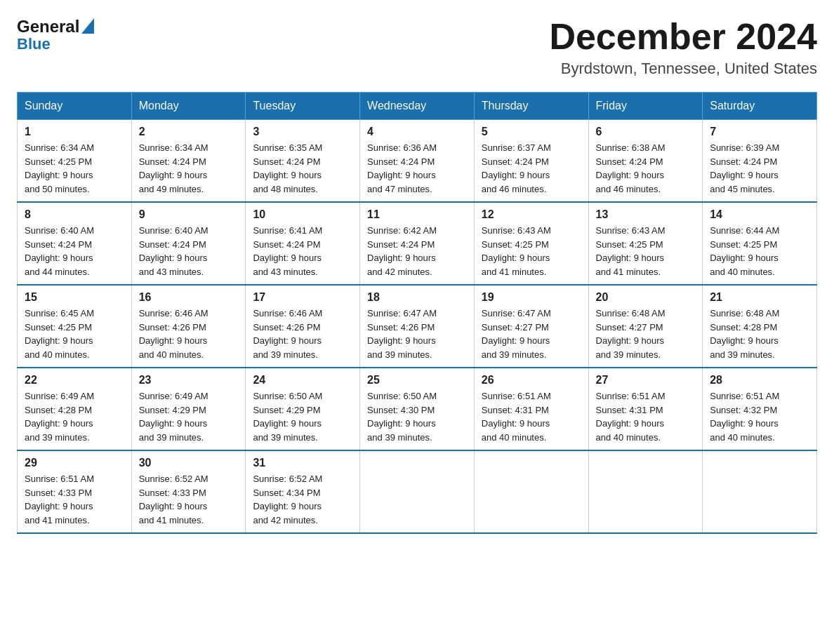  I want to click on day-number: 24, so click(303, 380).